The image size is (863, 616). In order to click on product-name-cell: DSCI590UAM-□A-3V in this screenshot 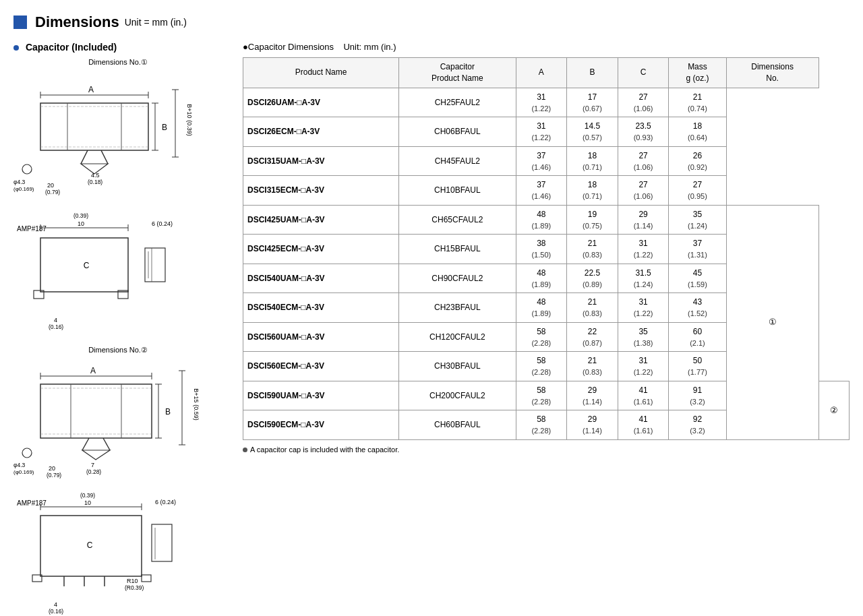, I will do `click(321, 396)`.